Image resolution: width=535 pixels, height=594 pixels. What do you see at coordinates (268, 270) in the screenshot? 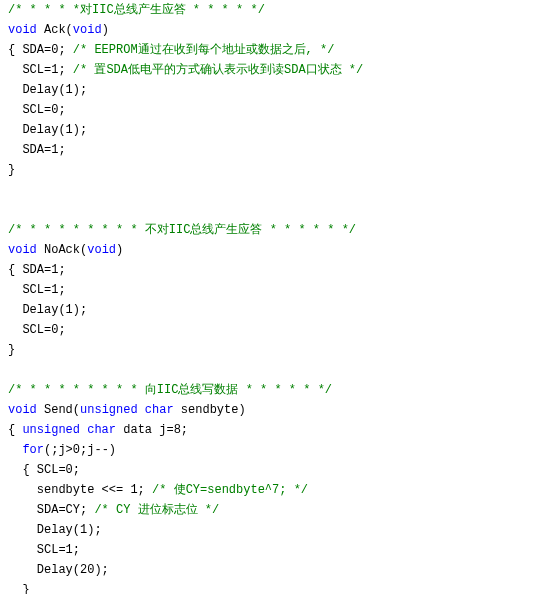
I see `code-line: { SDA=1;` at bounding box center [268, 270].